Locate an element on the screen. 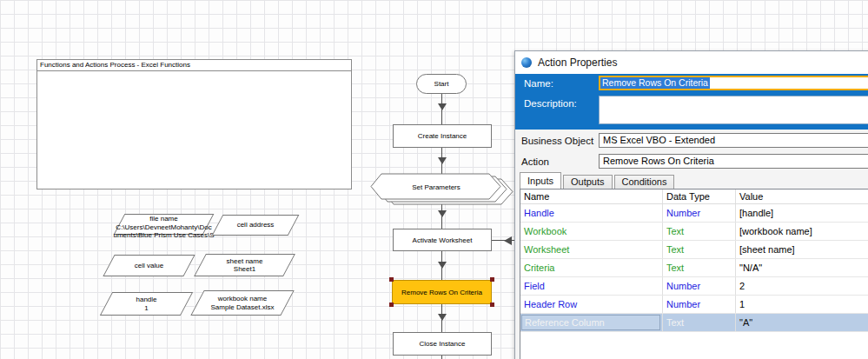 The width and height of the screenshot is (868, 359). header-name: Name is located at coordinates (592, 196).